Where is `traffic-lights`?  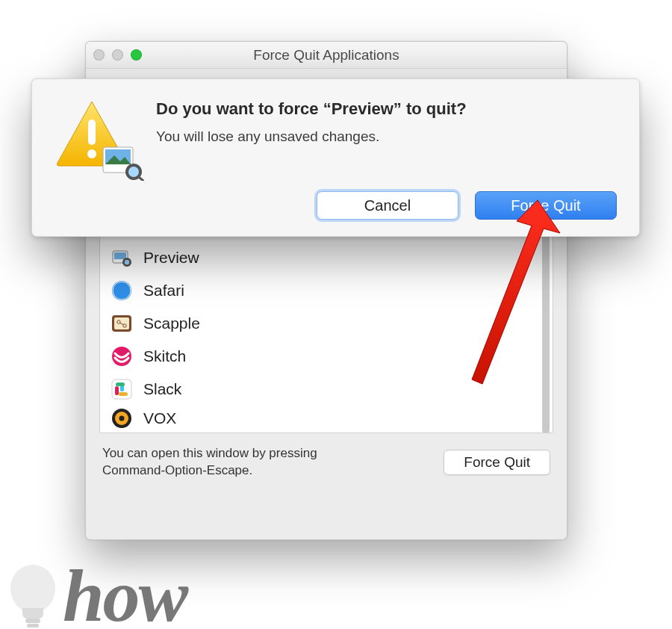
traffic-lights is located at coordinates (118, 55).